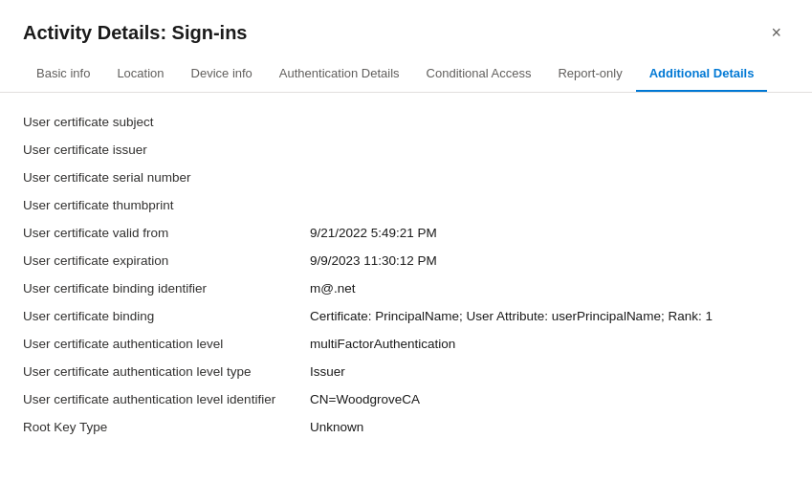 Image resolution: width=812 pixels, height=504 pixels. I want to click on table-row: User certificate authentication level id…, so click(406, 400).